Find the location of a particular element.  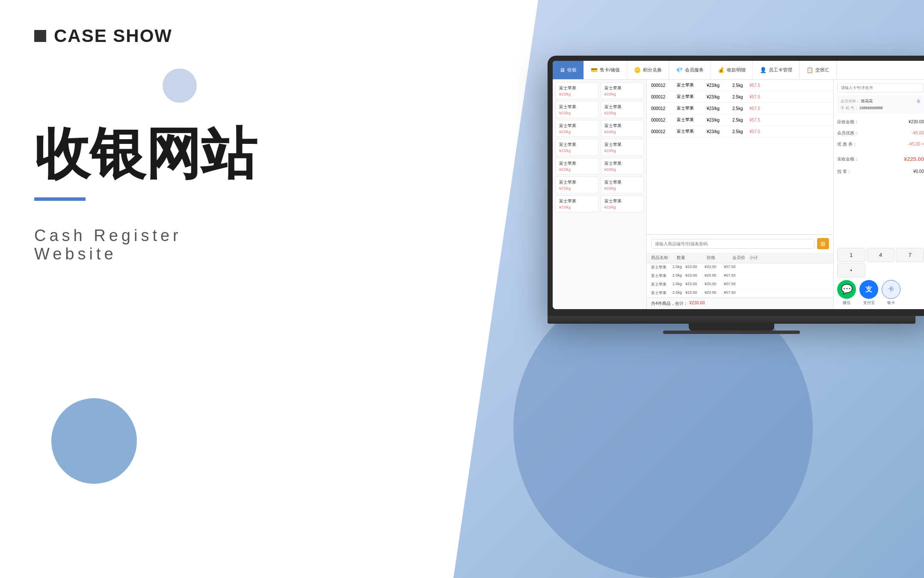

detail-price-2: ¥23.00 is located at coordinates (695, 284).